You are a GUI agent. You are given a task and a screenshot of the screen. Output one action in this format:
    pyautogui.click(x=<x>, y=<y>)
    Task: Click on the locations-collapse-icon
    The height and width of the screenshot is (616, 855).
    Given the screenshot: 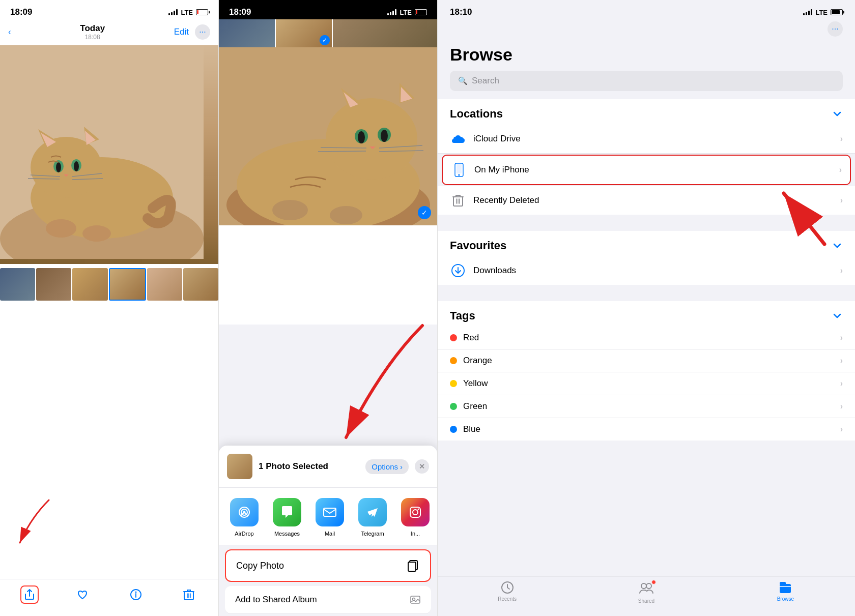 What is the action you would take?
    pyautogui.click(x=837, y=114)
    